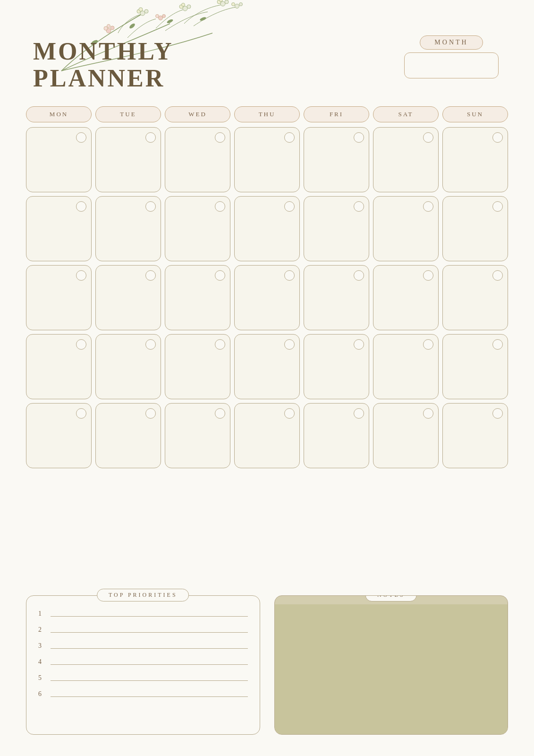 Image resolution: width=534 pixels, height=756 pixels. I want to click on notes-label: NOTES, so click(391, 598).